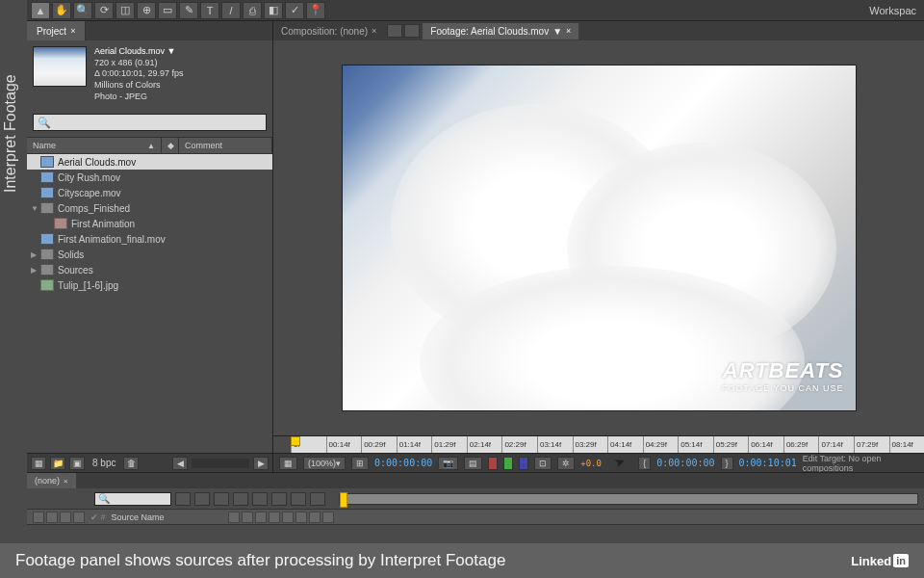 The width and height of the screenshot is (924, 578). Describe the element at coordinates (146, 11) in the screenshot. I see `pan-behind-tool: ⊕` at that location.